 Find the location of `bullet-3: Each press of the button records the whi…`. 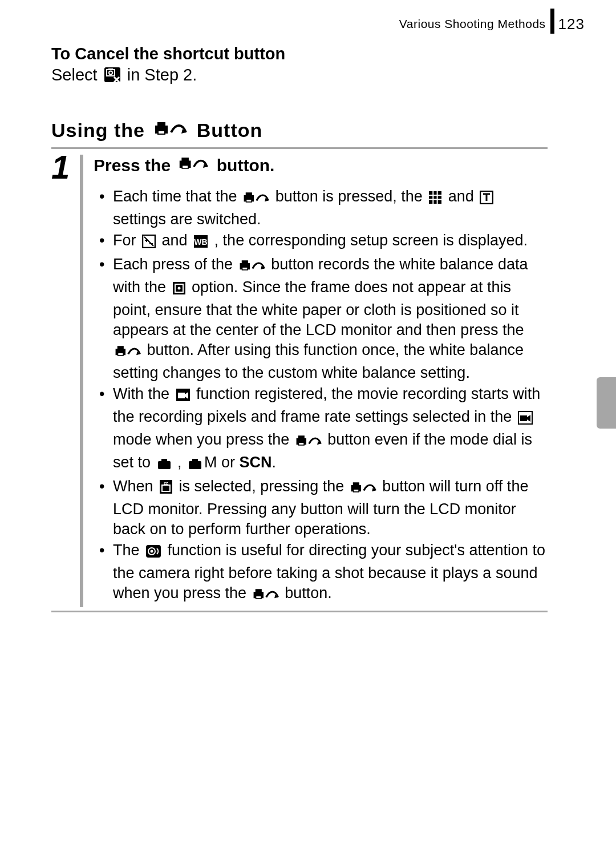

bullet-3: Each press of the button records the whi… is located at coordinates (321, 318).